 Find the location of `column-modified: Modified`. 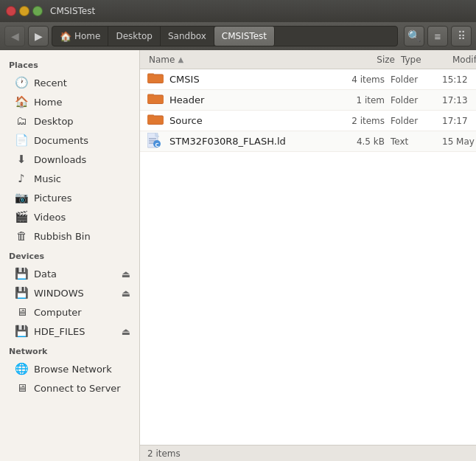

column-modified: Modified is located at coordinates (464, 60).